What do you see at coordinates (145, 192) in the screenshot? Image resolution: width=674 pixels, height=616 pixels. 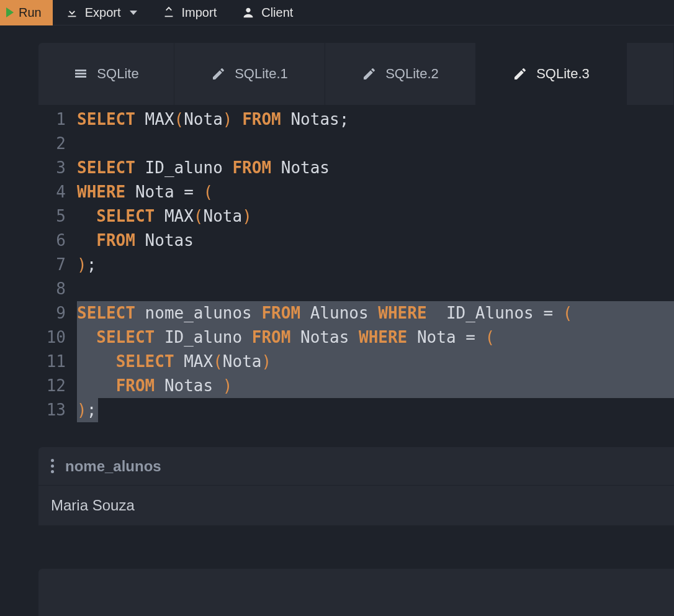 I see `code-content: WHERE Nota = (` at bounding box center [145, 192].